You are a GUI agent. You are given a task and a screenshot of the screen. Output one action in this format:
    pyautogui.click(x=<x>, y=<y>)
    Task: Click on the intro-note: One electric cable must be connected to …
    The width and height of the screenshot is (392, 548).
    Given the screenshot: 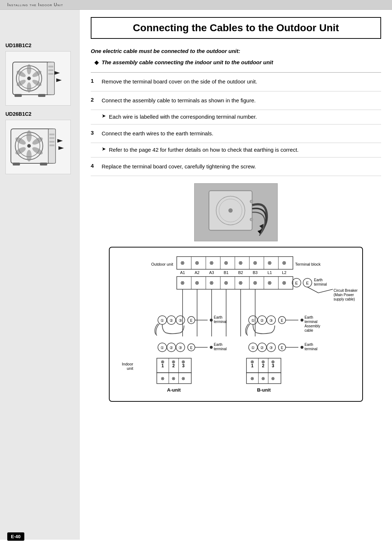 What is the action you would take?
    pyautogui.click(x=236, y=51)
    